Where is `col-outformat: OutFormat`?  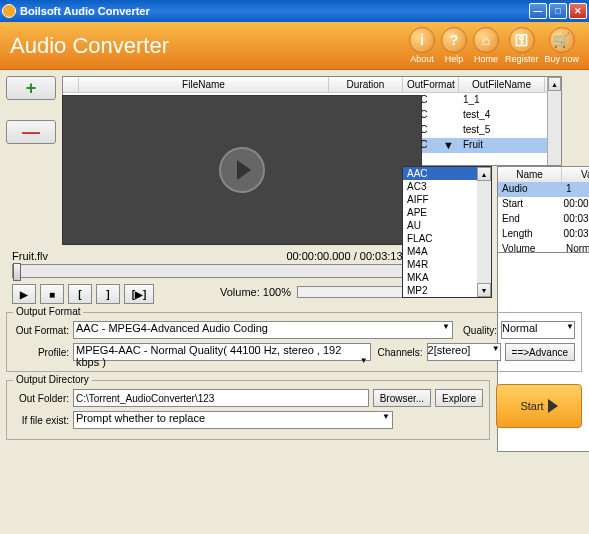 col-outformat: OutFormat is located at coordinates (431, 84).